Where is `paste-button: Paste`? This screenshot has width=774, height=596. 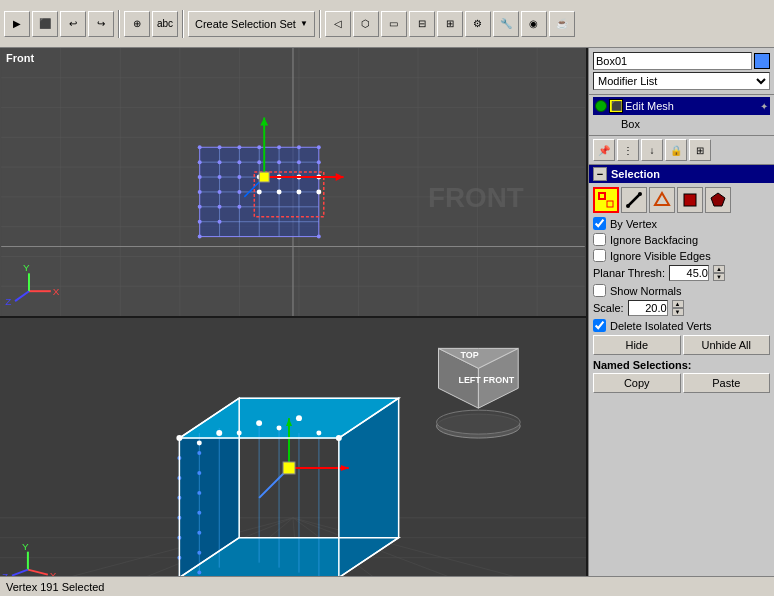
paste-button: Paste is located at coordinates (727, 383).